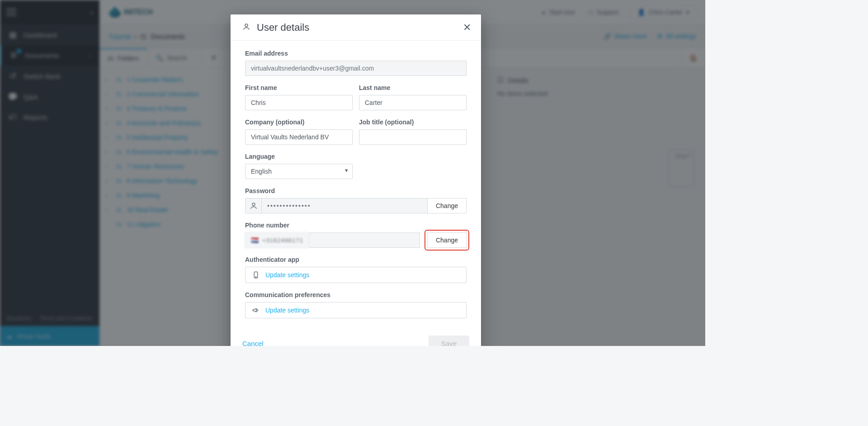  I want to click on company-row: Company (optional) Job title (optional), so click(356, 132).